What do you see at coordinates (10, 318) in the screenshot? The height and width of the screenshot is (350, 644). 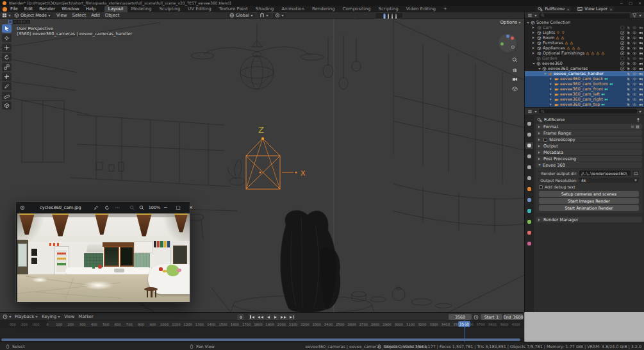 I see `timeline-editor-chevron-icon` at bounding box center [10, 318].